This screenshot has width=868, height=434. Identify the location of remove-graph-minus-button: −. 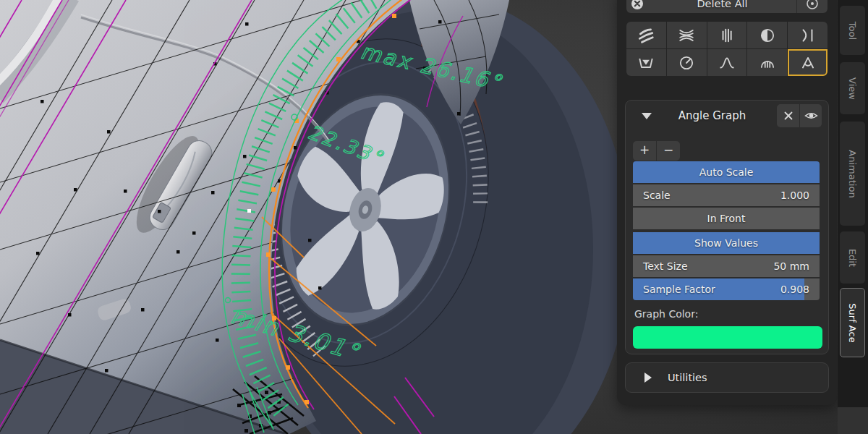
(668, 150).